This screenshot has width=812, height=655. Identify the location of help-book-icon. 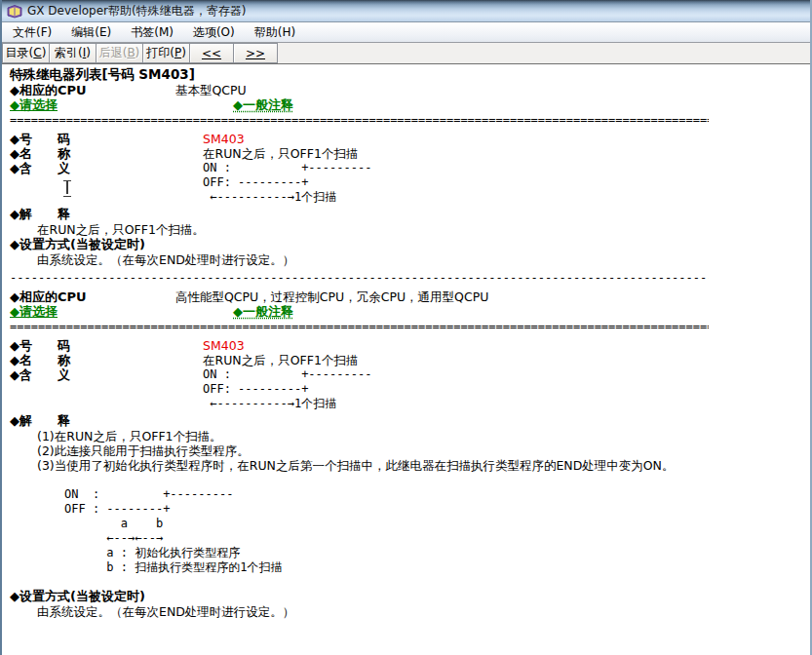
(15, 12).